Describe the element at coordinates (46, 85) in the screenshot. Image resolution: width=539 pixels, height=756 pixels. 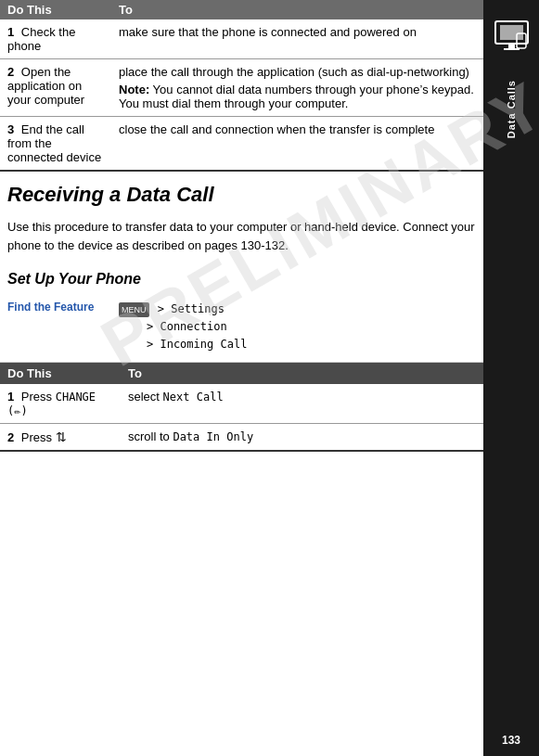
I see `row2-do-text: Open the application on your computer` at that location.